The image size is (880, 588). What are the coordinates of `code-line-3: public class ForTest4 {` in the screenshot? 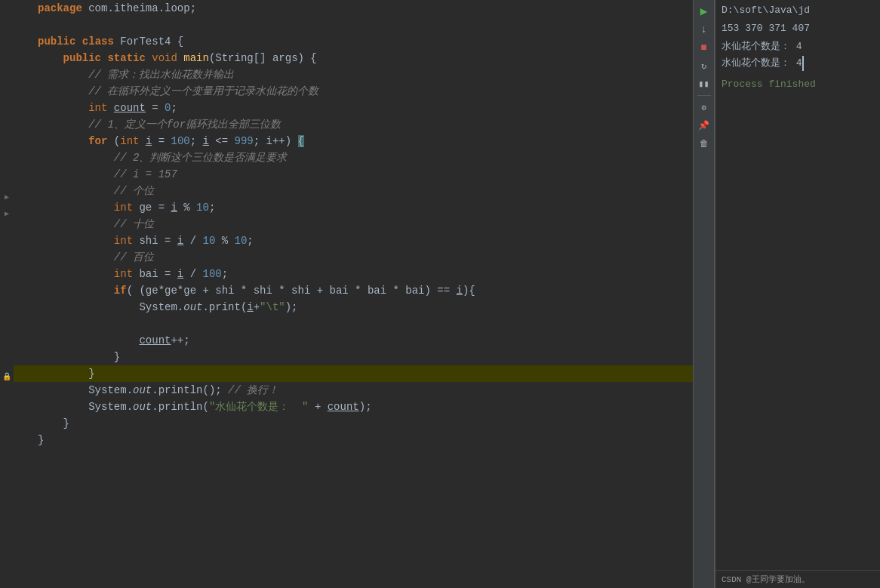 It's located at (353, 42).